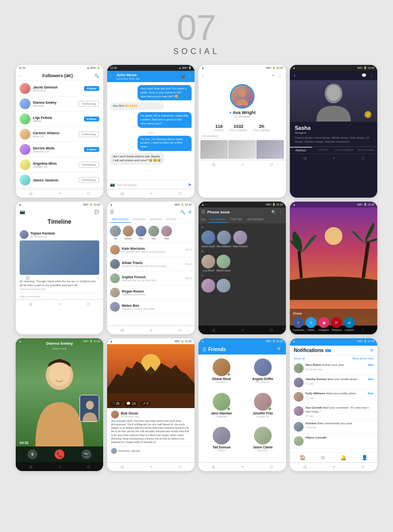  I want to click on pinterest-share-button: P, so click(337, 323).